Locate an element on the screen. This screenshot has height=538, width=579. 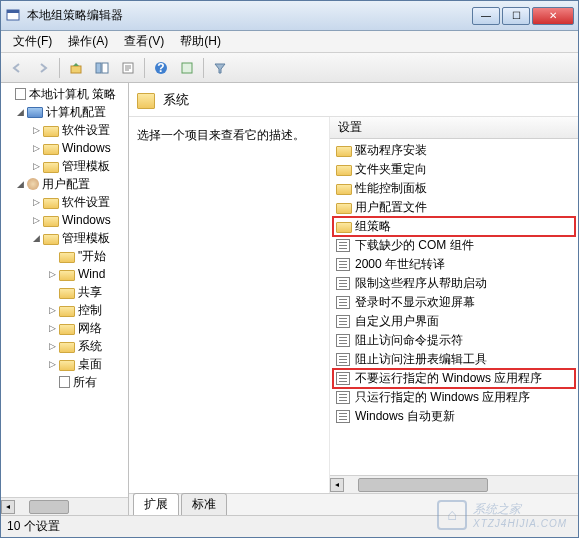
list-item: 文件夹重定向 is located at coordinates (454, 170).